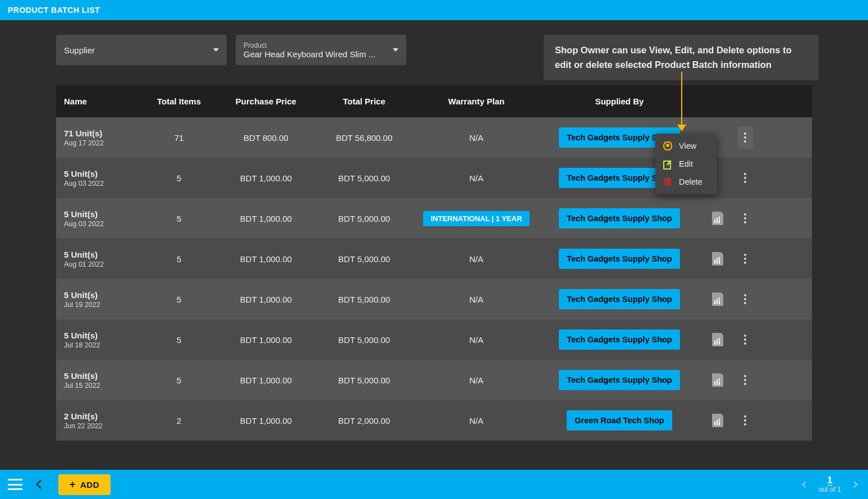 The image size is (868, 499). What do you see at coordinates (310, 45) in the screenshot?
I see `product-select-label: Product` at bounding box center [310, 45].